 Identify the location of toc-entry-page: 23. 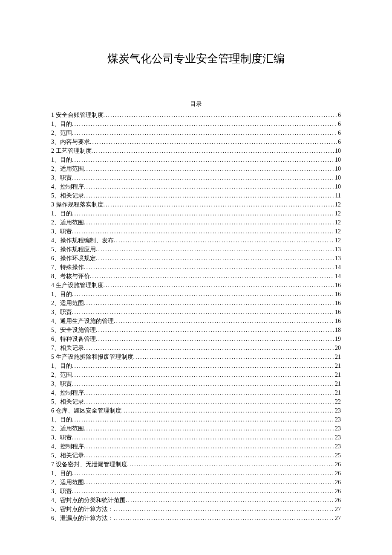
(337, 438).